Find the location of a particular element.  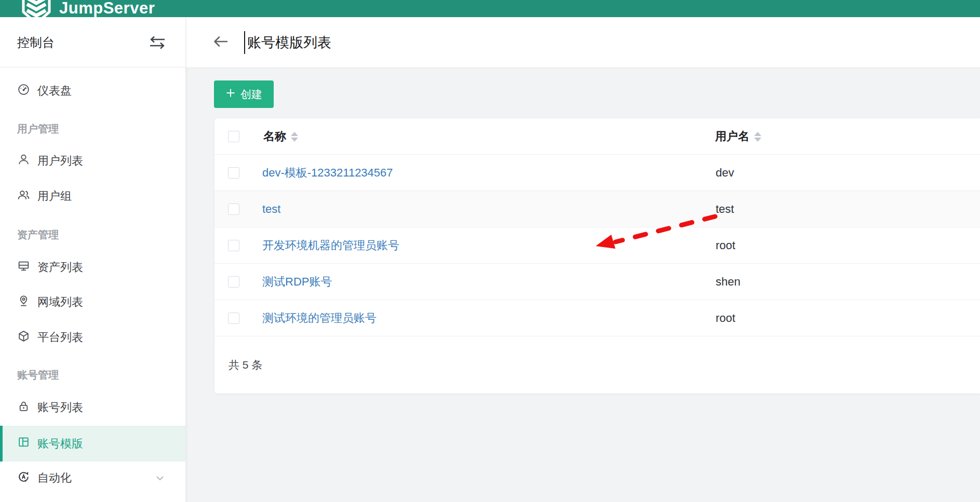

asset-monitor-icon is located at coordinates (24, 268).